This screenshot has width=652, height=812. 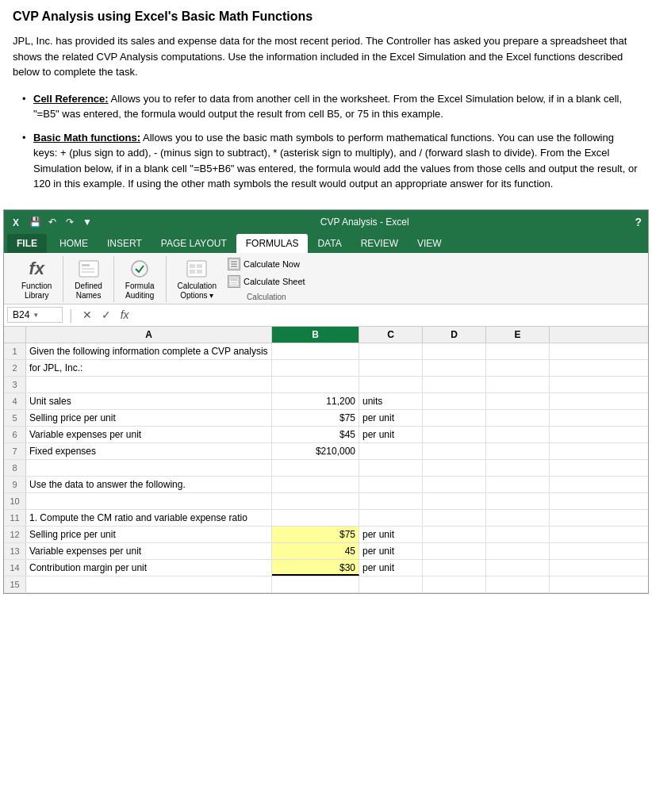 What do you see at coordinates (149, 401) in the screenshot?
I see `cell-a4: Unit sales` at bounding box center [149, 401].